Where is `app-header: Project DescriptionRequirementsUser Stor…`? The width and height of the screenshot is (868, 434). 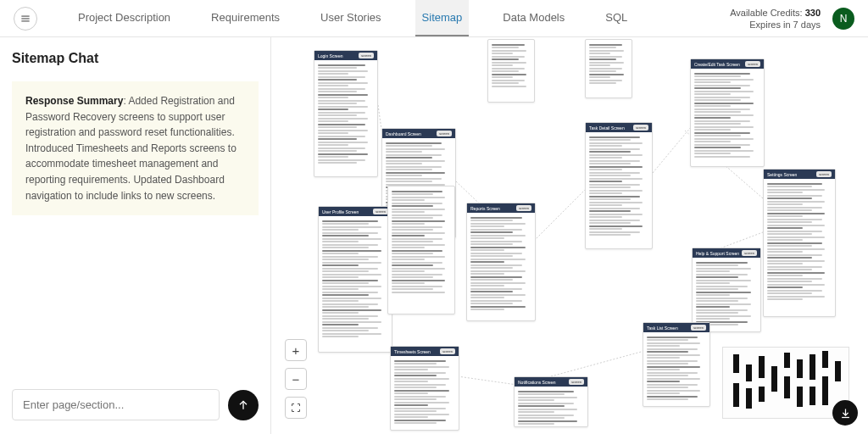
app-header: Project DescriptionRequirementsUser Stor… is located at coordinates (434, 19).